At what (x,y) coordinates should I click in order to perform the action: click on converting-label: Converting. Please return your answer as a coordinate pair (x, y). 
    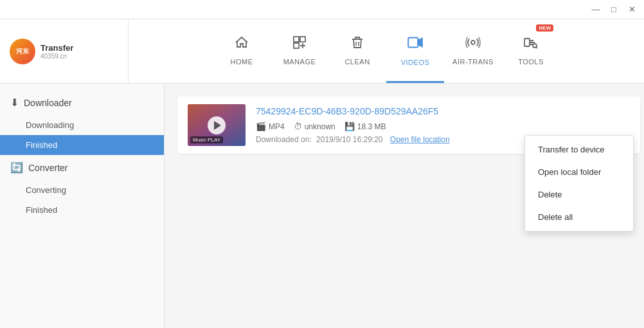
    Looking at the image, I should click on (46, 190).